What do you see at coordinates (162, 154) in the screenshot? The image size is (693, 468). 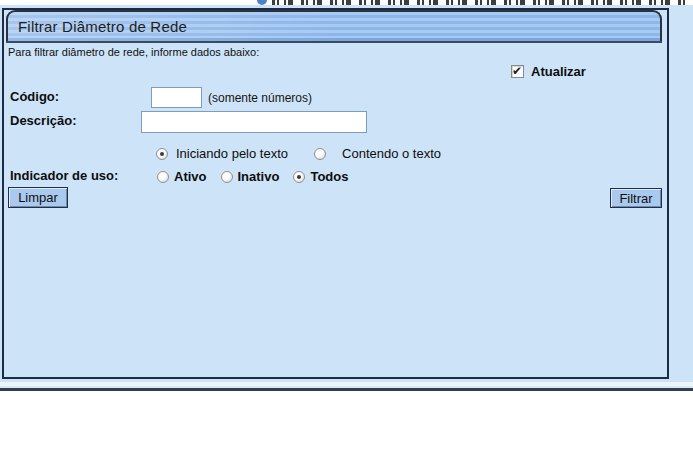 I see `iniciando-pelo-texto-radio` at bounding box center [162, 154].